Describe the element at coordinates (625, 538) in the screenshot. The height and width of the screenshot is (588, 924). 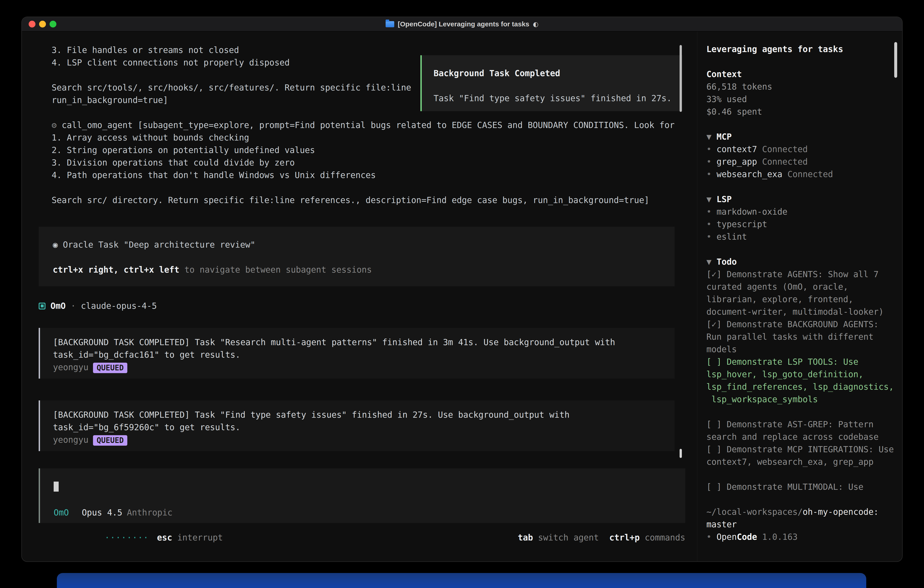
I see `commands-key-hint: ctrl+p` at that location.